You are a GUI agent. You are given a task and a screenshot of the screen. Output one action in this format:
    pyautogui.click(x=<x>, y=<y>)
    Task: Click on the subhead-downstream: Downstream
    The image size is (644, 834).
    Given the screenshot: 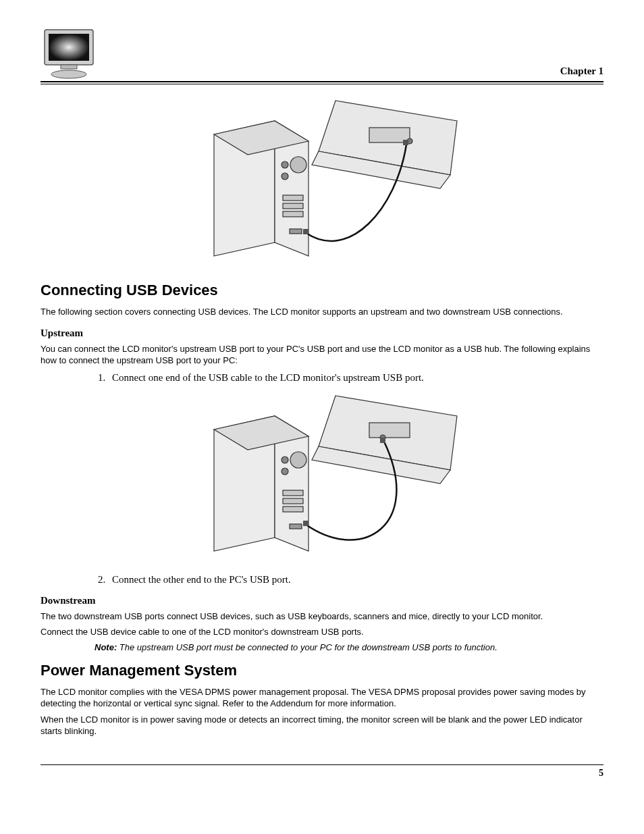 What is the action you would take?
    pyautogui.click(x=322, y=601)
    